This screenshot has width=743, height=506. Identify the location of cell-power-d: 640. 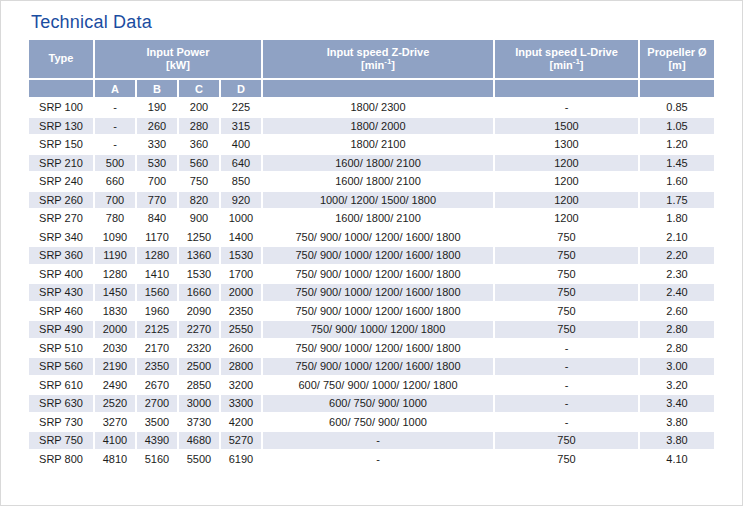
(241, 164).